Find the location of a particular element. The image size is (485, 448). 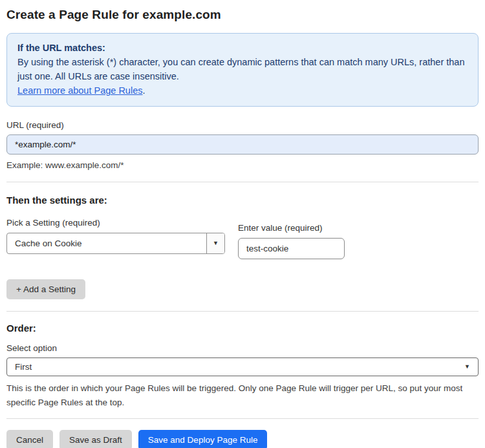

info-box-heading: If the URL matches: is located at coordinates (242, 48).